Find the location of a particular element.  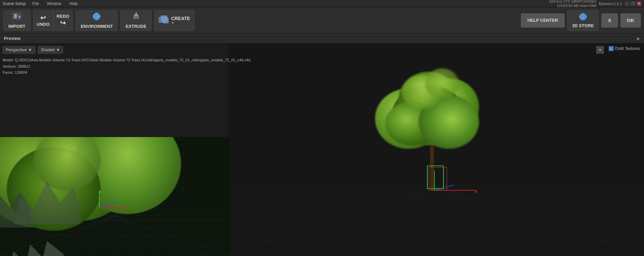

win-controls: – ❐ ✕ is located at coordinates (633, 4).